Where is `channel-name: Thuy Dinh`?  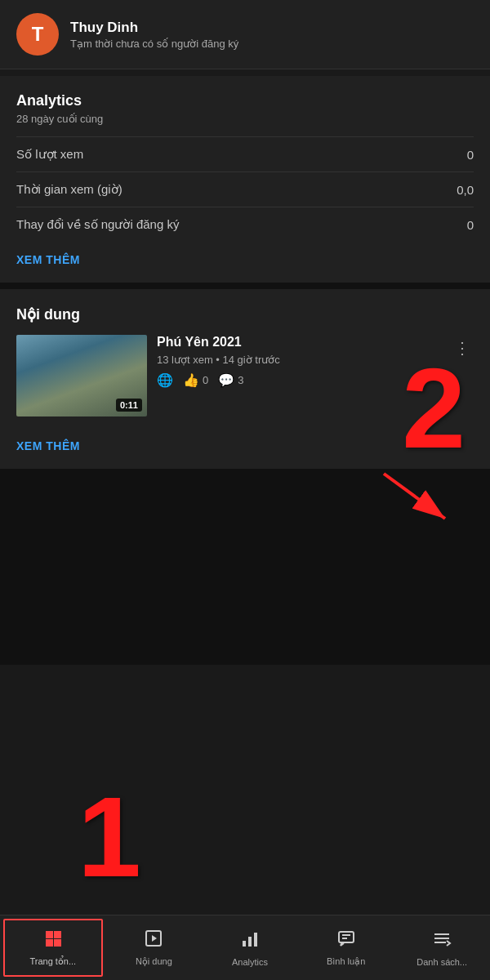 channel-name: Thuy Dinh is located at coordinates (154, 28).